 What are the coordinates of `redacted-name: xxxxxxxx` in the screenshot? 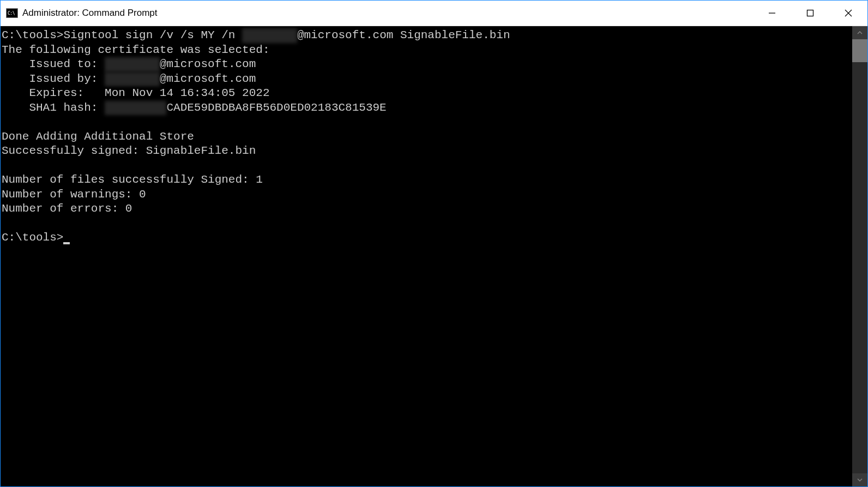 It's located at (269, 36).